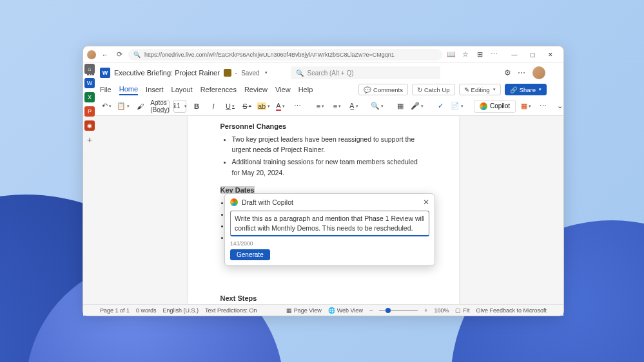  Describe the element at coordinates (90, 111) in the screenshot. I see `taskbar-powerpoint-icon: P` at that location.